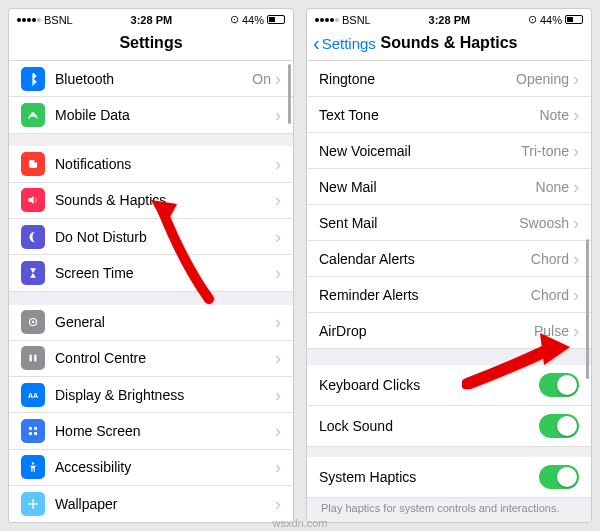  What do you see at coordinates (425, 295) in the screenshot?
I see `cell-label: Reminder Alerts` at bounding box center [425, 295].